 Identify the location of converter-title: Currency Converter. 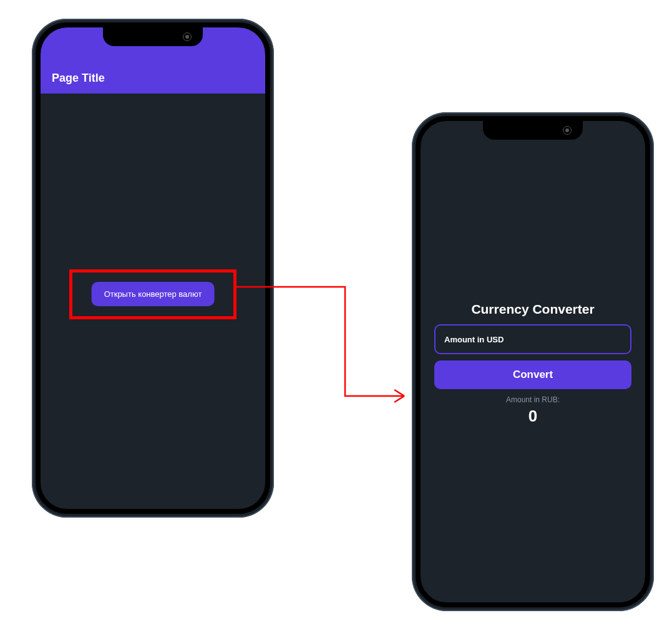
(533, 309).